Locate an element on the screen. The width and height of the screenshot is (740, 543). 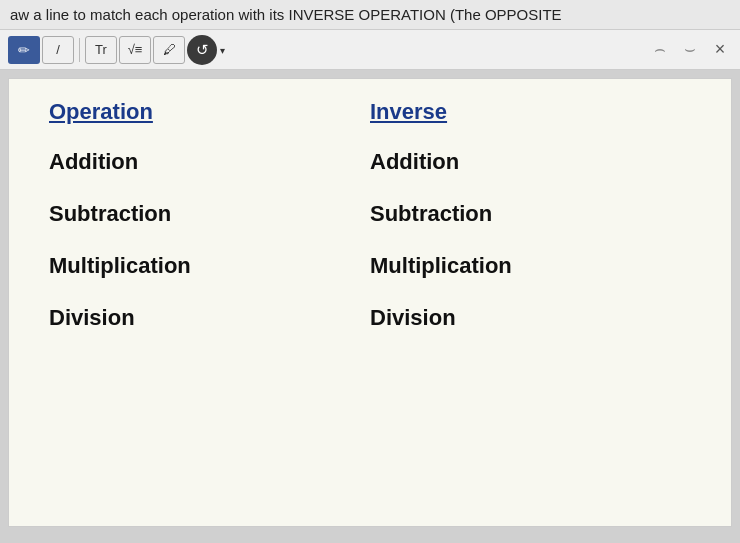
pencil-filled-button: ✏ is located at coordinates (24, 50).